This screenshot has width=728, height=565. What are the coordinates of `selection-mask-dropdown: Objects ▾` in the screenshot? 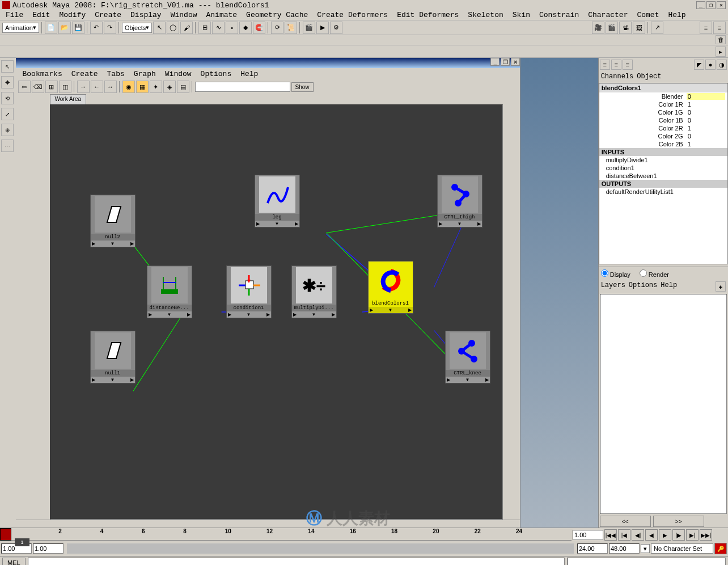 It's located at (137, 28).